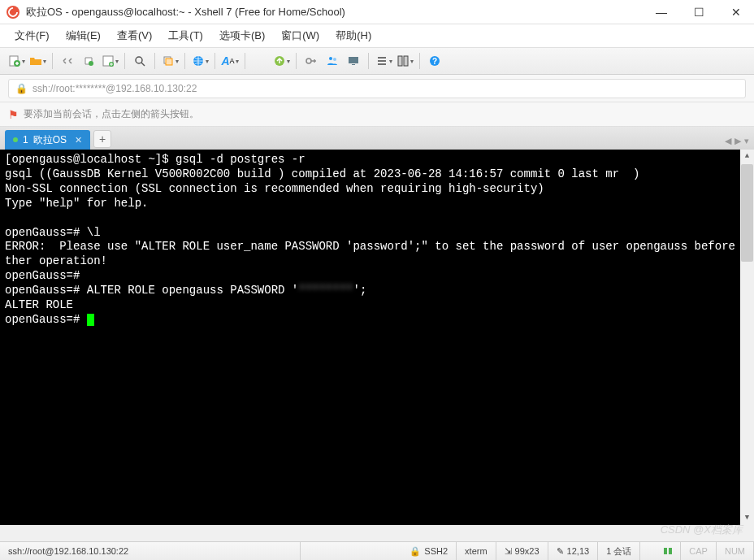  What do you see at coordinates (699, 551) in the screenshot?
I see `status-cap: CAP` at bounding box center [699, 551].